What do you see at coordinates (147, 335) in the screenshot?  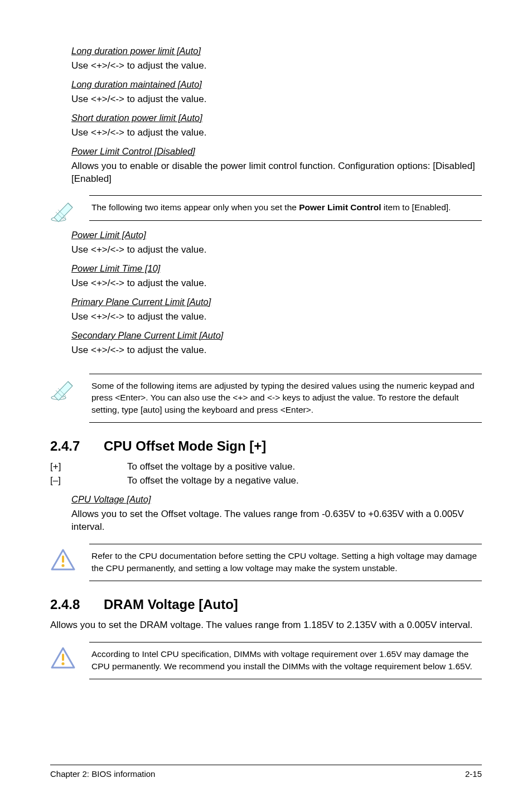 I see `param-link: Secondary Plane Current Limit [Auto]` at bounding box center [147, 335].